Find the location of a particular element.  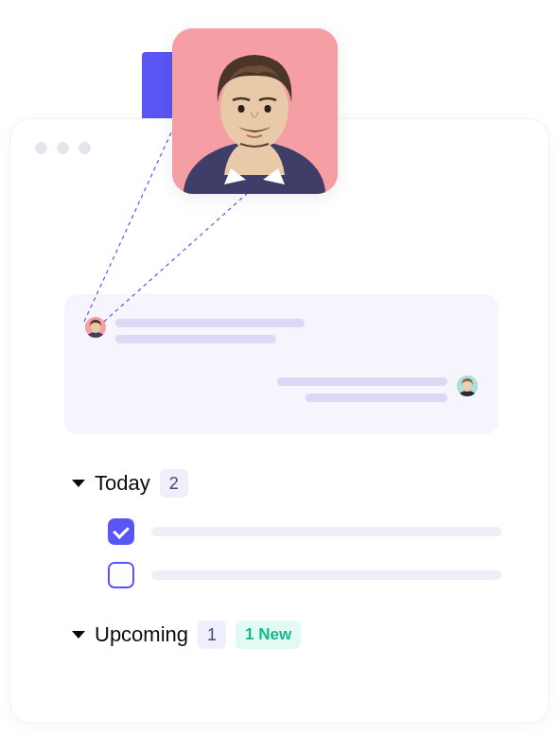

section-header-upcoming: Upcoming 1 1 New is located at coordinates (186, 635).